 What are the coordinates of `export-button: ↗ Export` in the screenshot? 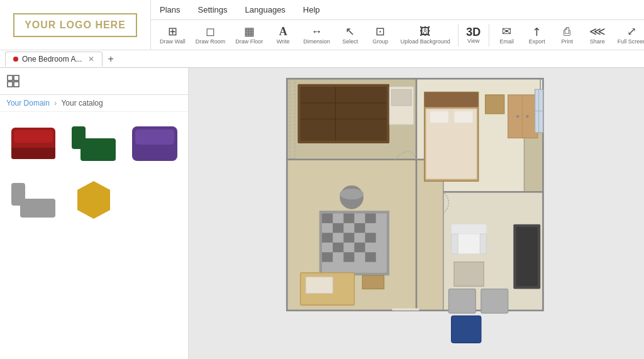 It's located at (537, 35).